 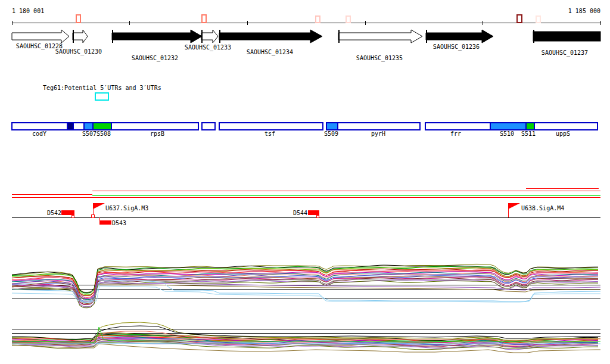 What do you see at coordinates (313, 213) in the screenshot?
I see `feature-box-D544` at bounding box center [313, 213].